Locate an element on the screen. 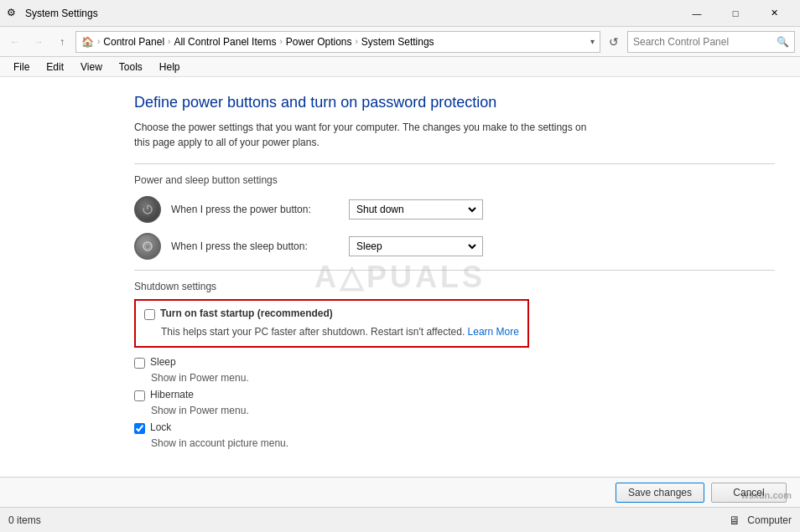 This screenshot has width=800, height=532. save-changes-button: Save changes is located at coordinates (660, 493).